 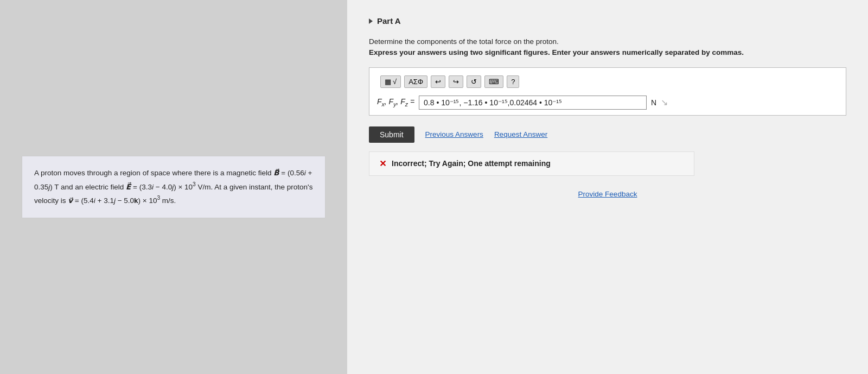 What do you see at coordinates (456, 81) in the screenshot?
I see `redo-button: ↪` at bounding box center [456, 81].